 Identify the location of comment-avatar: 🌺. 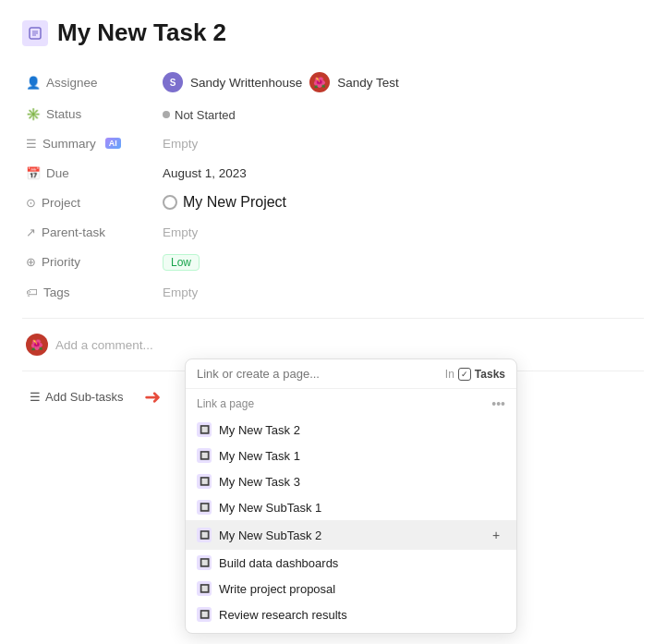
(37, 345).